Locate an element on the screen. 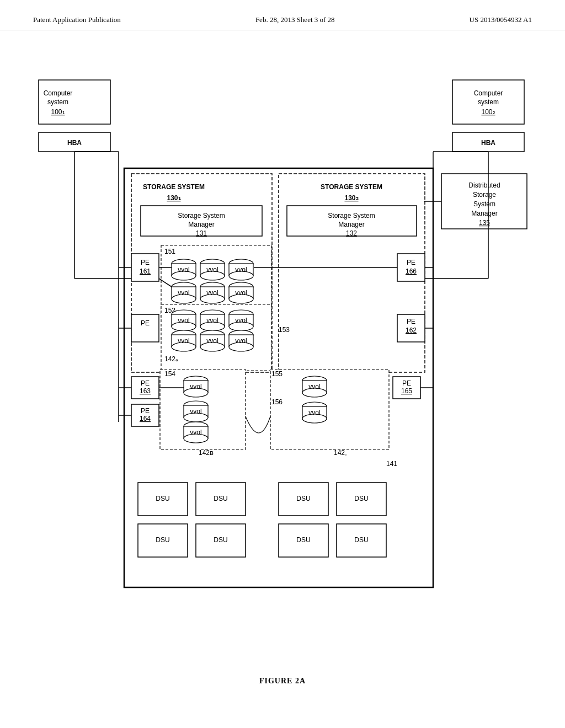 This screenshot has height=728, width=565. storage2-id: 130₂ is located at coordinates (351, 198).